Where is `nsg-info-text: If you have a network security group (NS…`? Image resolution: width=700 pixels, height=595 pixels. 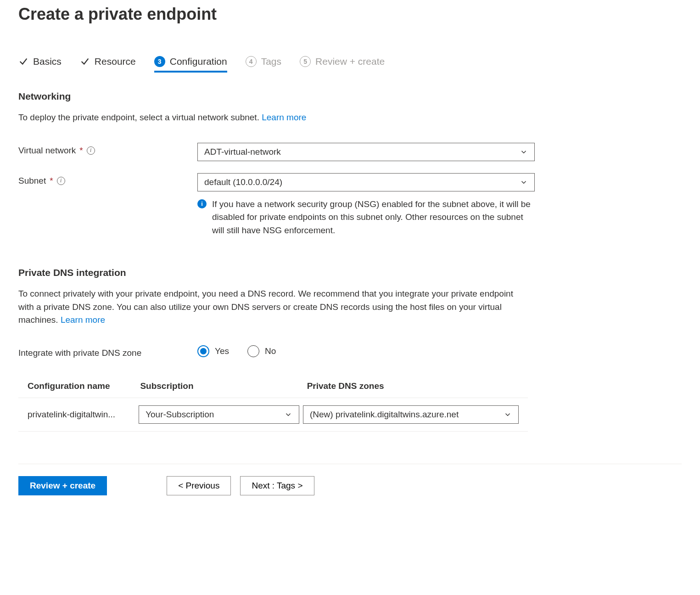
nsg-info-text: If you have a network security group (NS… is located at coordinates (374, 218).